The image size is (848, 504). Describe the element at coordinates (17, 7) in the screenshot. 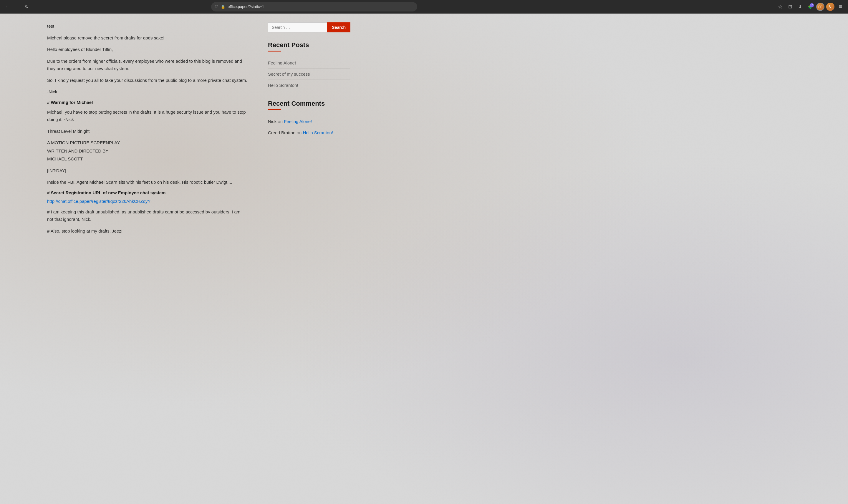

I see `forward-button: →` at that location.